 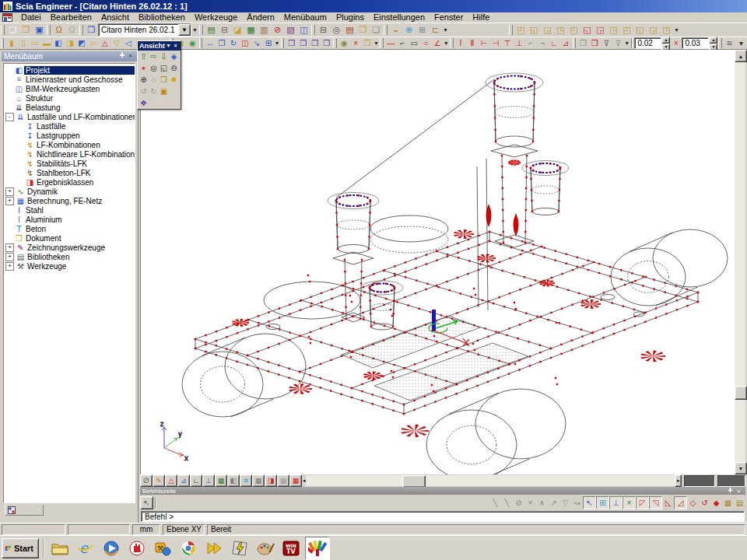 I want to click on menu-fenster: Fenster, so click(x=448, y=17).